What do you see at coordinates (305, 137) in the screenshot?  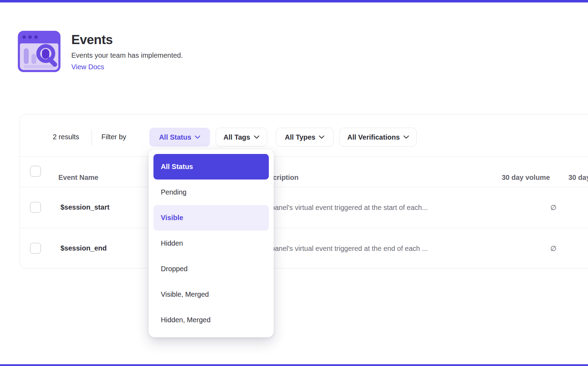 I see `types-filter-button: All Types` at bounding box center [305, 137].